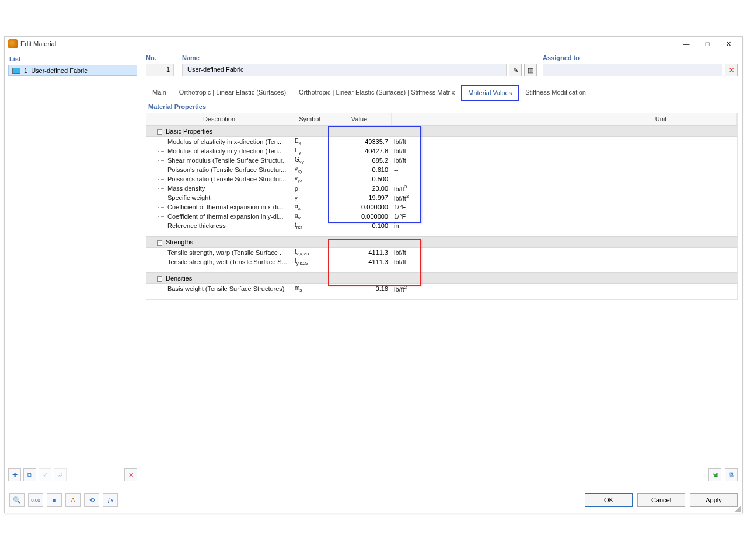 The height and width of the screenshot is (560, 747). What do you see at coordinates (131, 475) in the screenshot?
I see `delete-item-button: ✕` at bounding box center [131, 475].